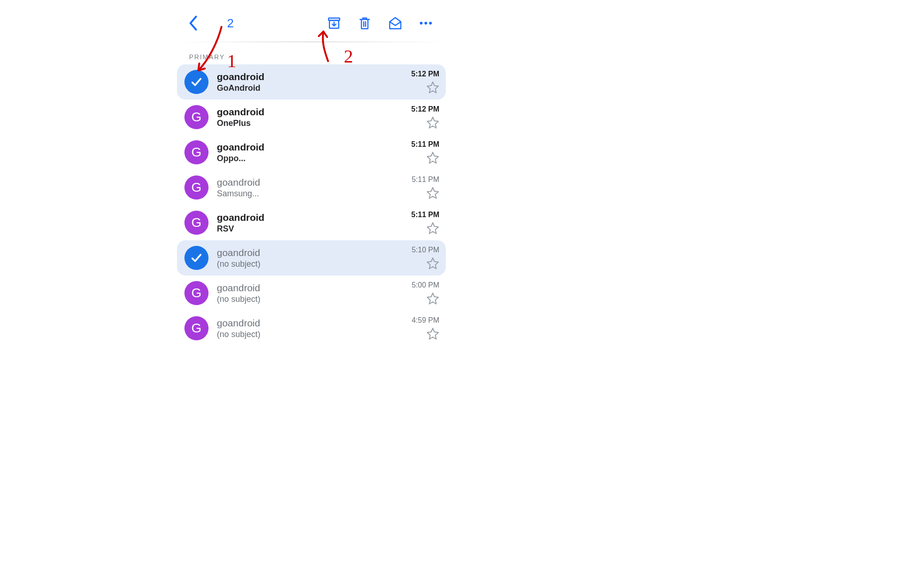  What do you see at coordinates (365, 23) in the screenshot?
I see `trash-icon` at bounding box center [365, 23].